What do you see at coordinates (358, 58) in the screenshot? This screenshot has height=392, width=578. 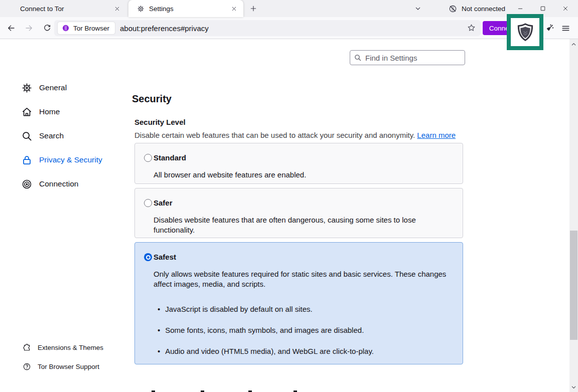 I see `search-icon` at bounding box center [358, 58].